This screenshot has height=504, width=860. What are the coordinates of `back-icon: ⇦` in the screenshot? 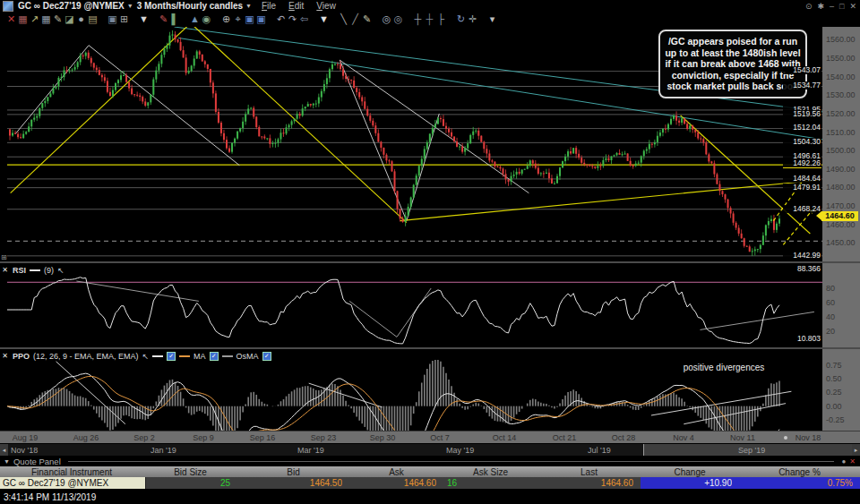 It's located at (305, 20).